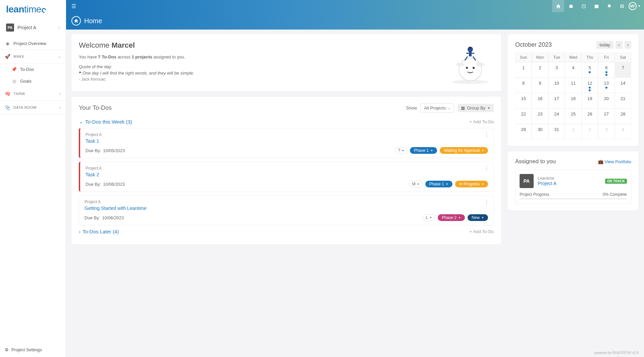 The width and height of the screenshot is (644, 357). Describe the element at coordinates (623, 101) in the screenshot. I see `calendar-day: 21` at that location.